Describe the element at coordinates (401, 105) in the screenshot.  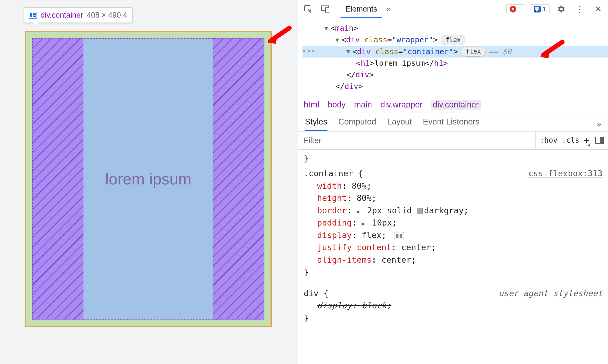
I see `breadcrumb-item: div.wrapper` at that location.